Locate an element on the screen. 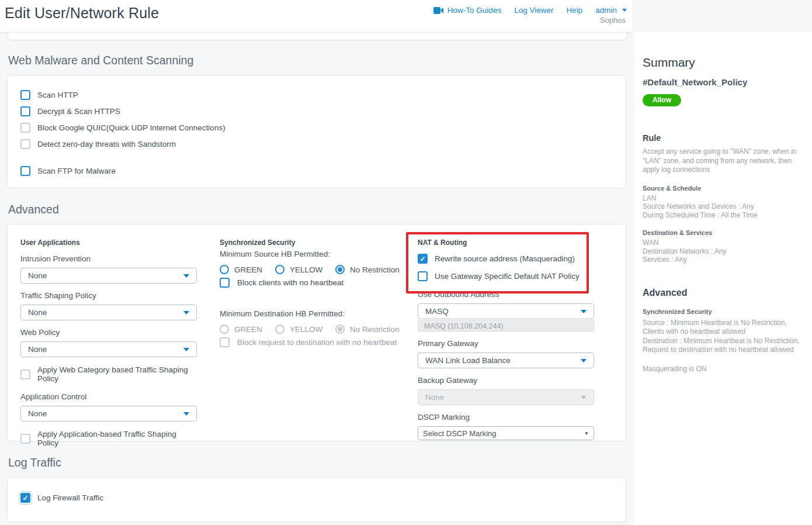 Image resolution: width=812 pixels, height=525 pixels. block-request-label: Block request to destination with no hea… is located at coordinates (317, 343).